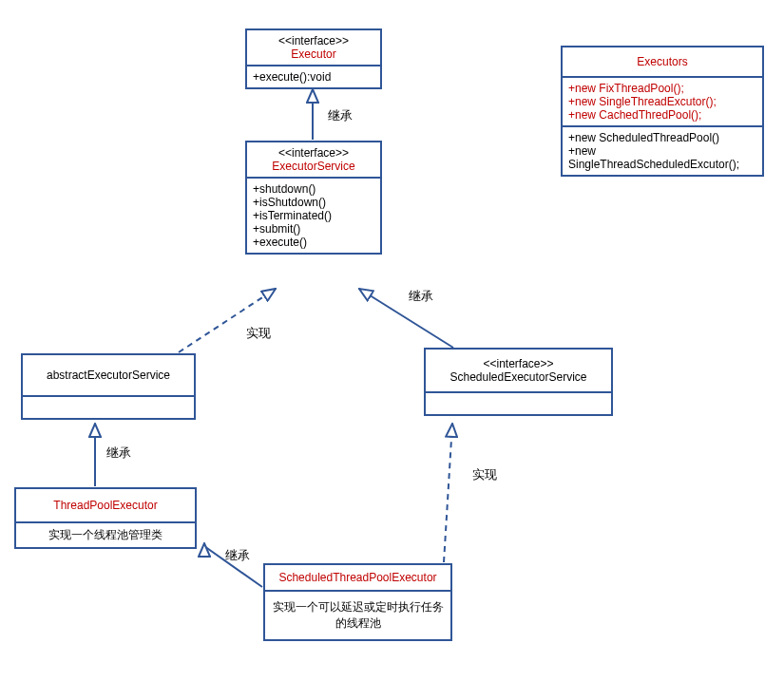 The width and height of the screenshot is (784, 681). I want to click on method: +isTerminated(), so click(314, 216).